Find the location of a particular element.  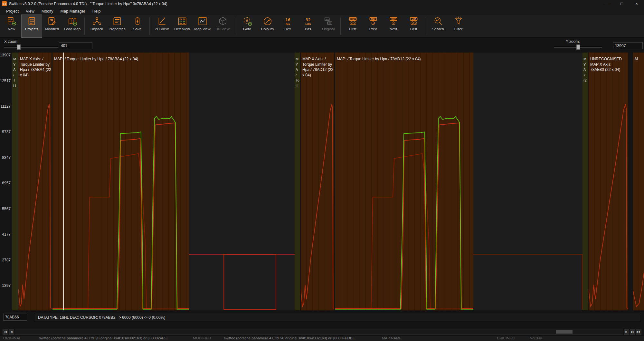

svg-text: ORI is located at coordinates (330, 23).